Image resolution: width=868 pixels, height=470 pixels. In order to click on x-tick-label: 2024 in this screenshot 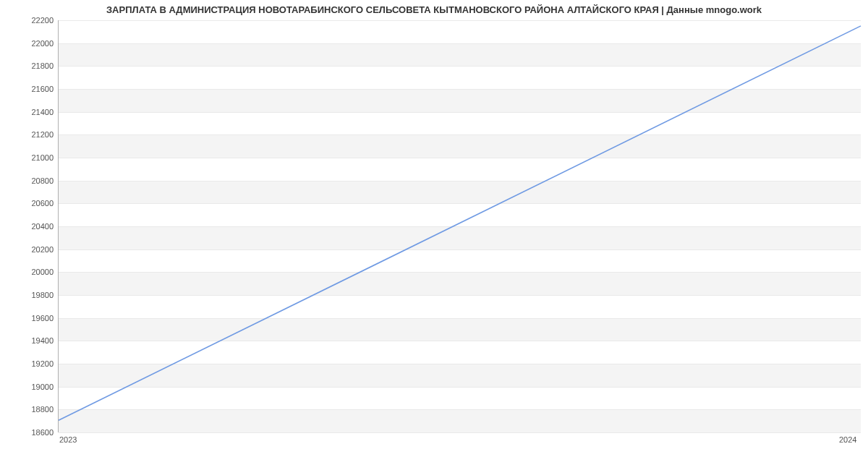, I will do `click(848, 440)`.